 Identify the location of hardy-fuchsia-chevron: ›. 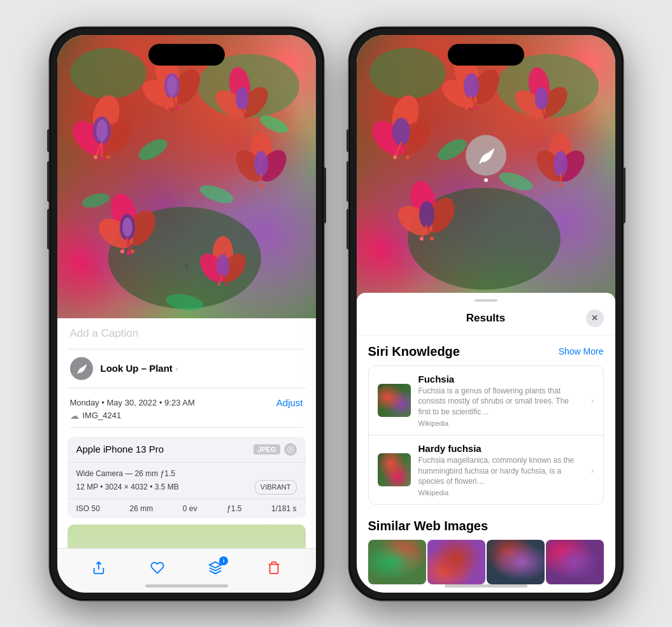
(592, 470).